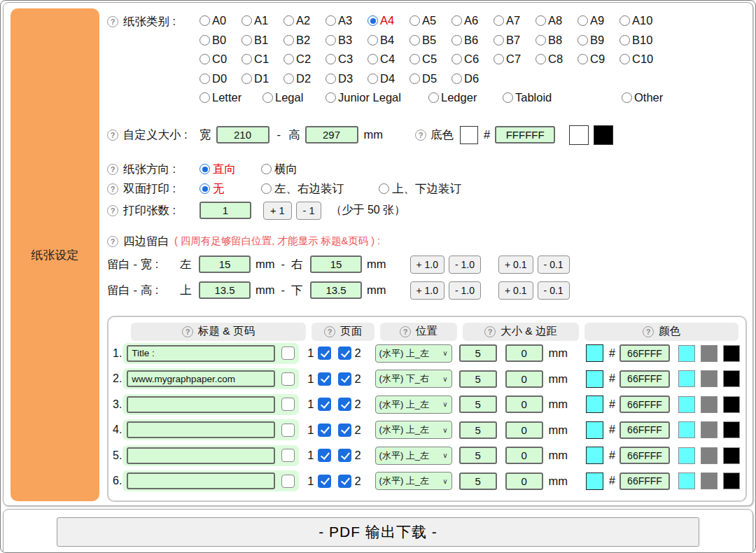 Image resolution: width=756 pixels, height=553 pixels. Describe the element at coordinates (220, 59) in the screenshot. I see `paper-type-option-c0: C0` at that location.